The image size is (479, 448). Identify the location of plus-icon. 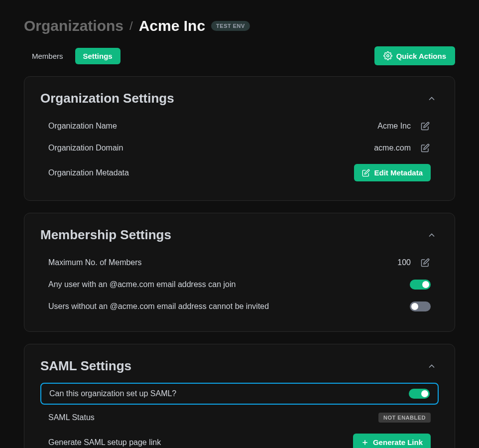
(365, 443).